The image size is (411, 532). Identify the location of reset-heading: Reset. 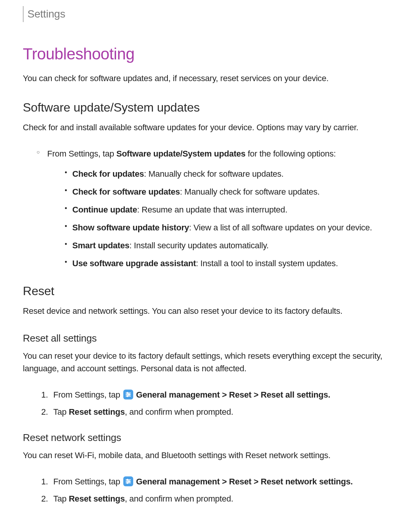
(206, 291).